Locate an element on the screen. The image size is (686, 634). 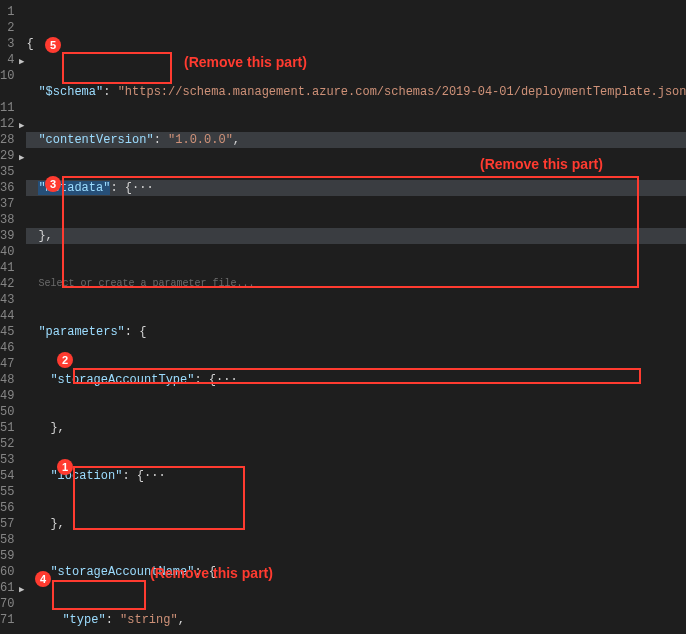
line-number: 36 is located at coordinates (7, 188).